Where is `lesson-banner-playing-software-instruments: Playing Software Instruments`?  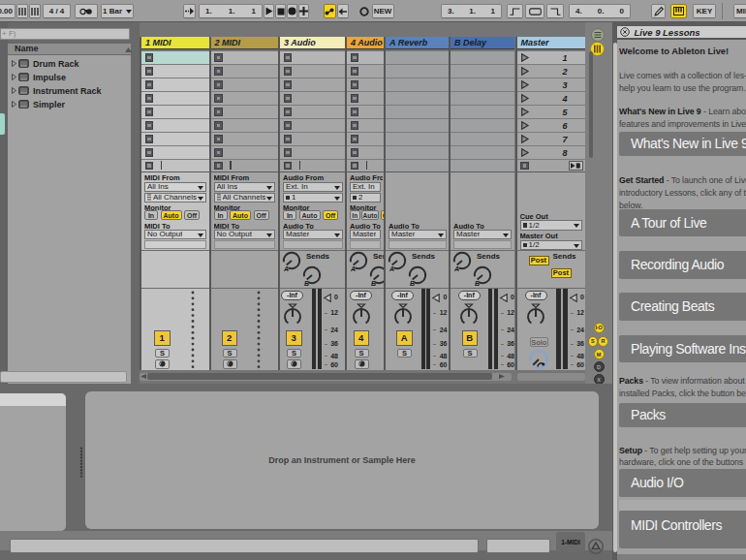 lesson-banner-playing-software-instruments: Playing Software Instruments is located at coordinates (682, 349).